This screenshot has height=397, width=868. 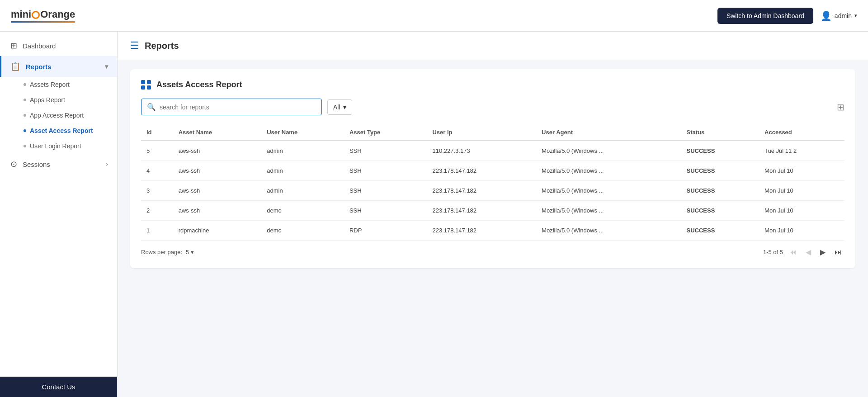 I want to click on rows-per-page-value: 5, so click(x=187, y=252).